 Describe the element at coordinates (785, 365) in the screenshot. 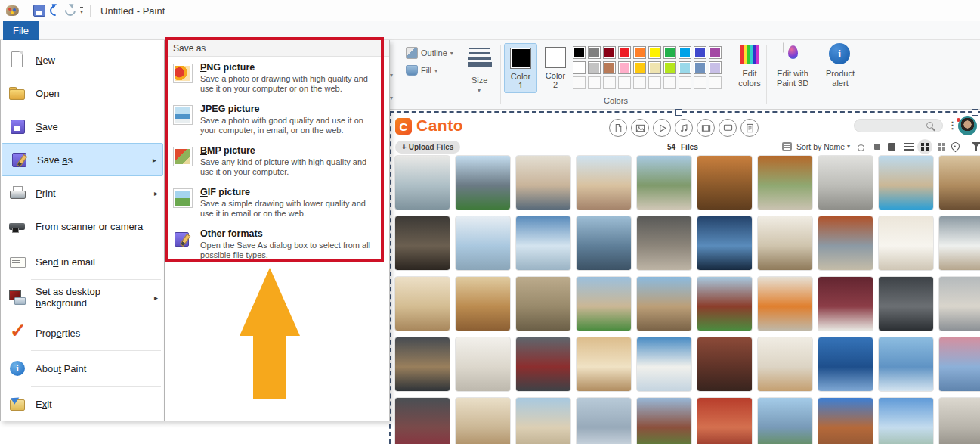

I see `asset-thumbnail-empty-room-wood-floor` at that location.